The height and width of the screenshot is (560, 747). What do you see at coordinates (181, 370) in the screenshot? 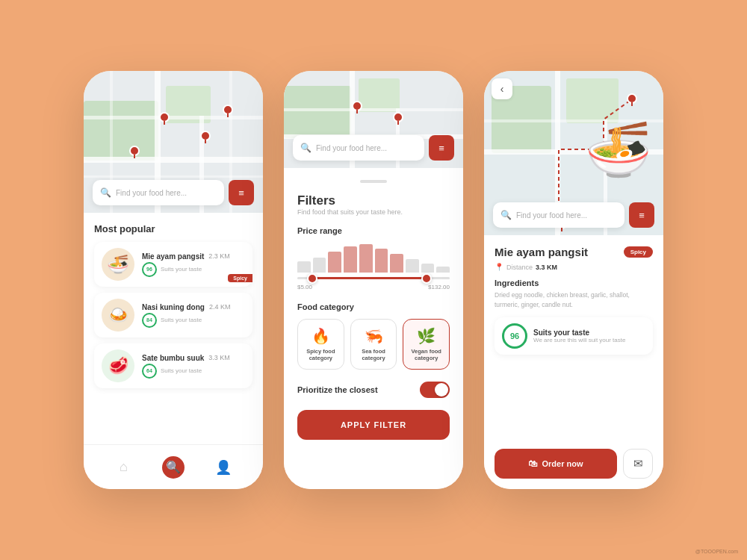
I see `food-taste-3: Suits your taste` at bounding box center [181, 370].